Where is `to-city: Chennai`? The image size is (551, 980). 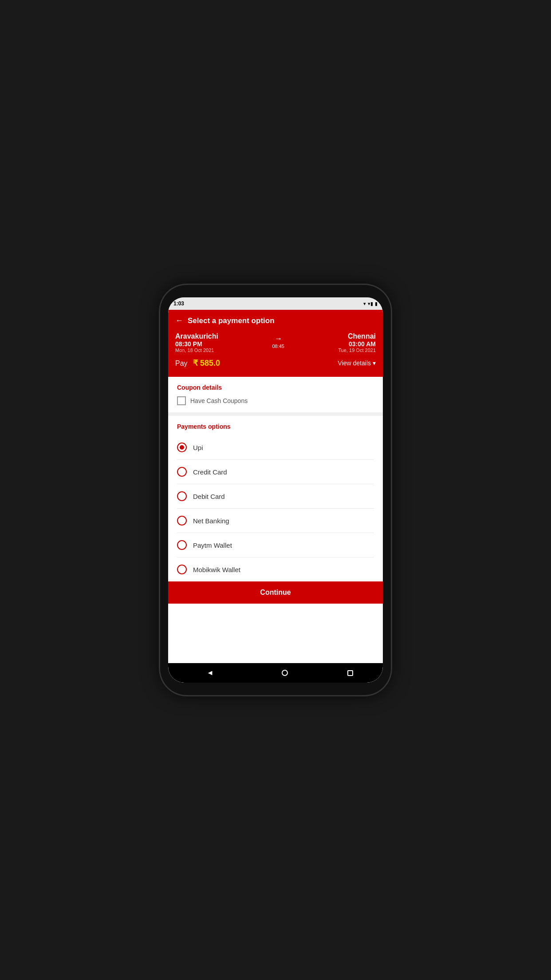 to-city: Chennai is located at coordinates (357, 336).